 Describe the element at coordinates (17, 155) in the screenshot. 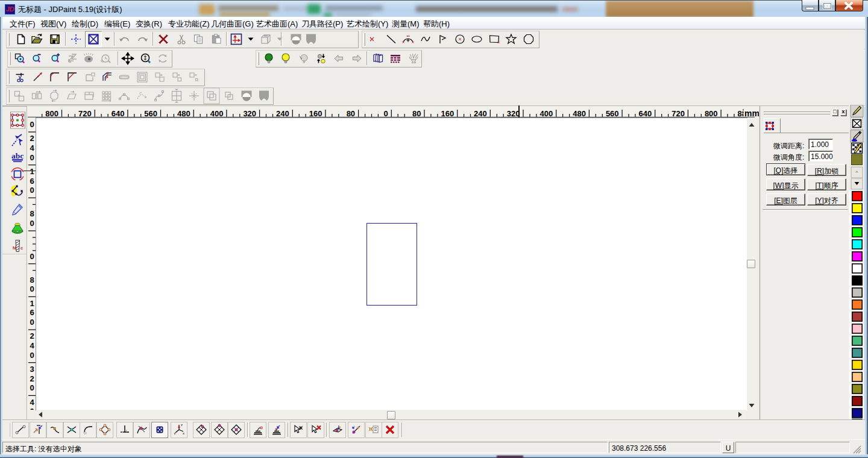

I see `svg-text: abc` at that location.